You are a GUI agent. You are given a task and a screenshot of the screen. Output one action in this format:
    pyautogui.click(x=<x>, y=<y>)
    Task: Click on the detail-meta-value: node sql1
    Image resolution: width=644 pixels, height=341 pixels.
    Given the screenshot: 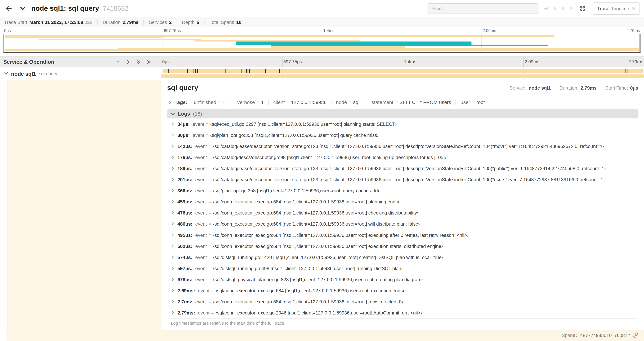 What is the action you would take?
    pyautogui.click(x=540, y=88)
    